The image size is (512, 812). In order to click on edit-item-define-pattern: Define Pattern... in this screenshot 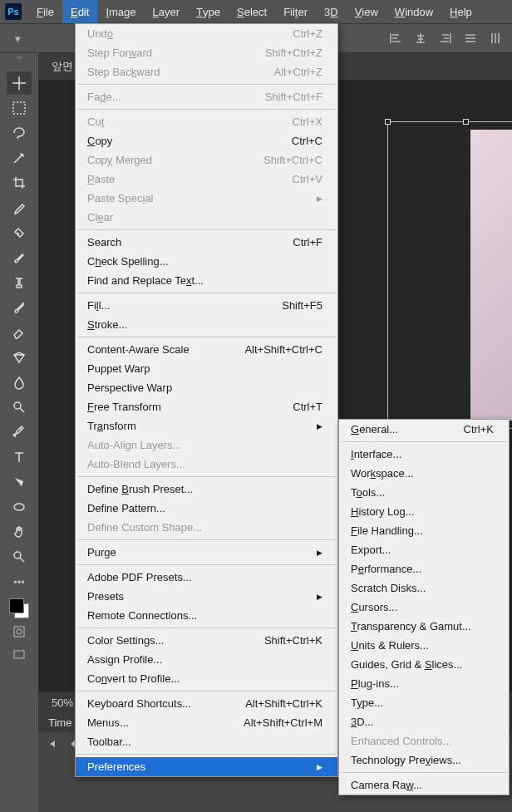, I will do `click(206, 509)`.